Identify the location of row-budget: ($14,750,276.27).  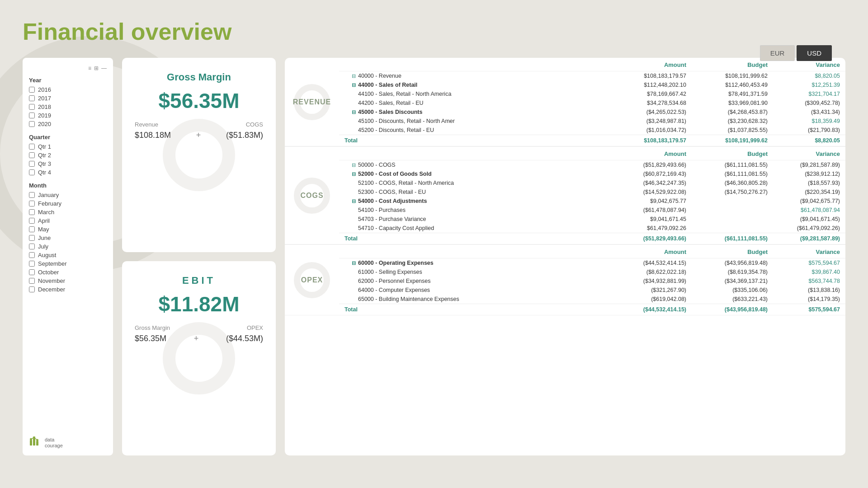
(727, 192).